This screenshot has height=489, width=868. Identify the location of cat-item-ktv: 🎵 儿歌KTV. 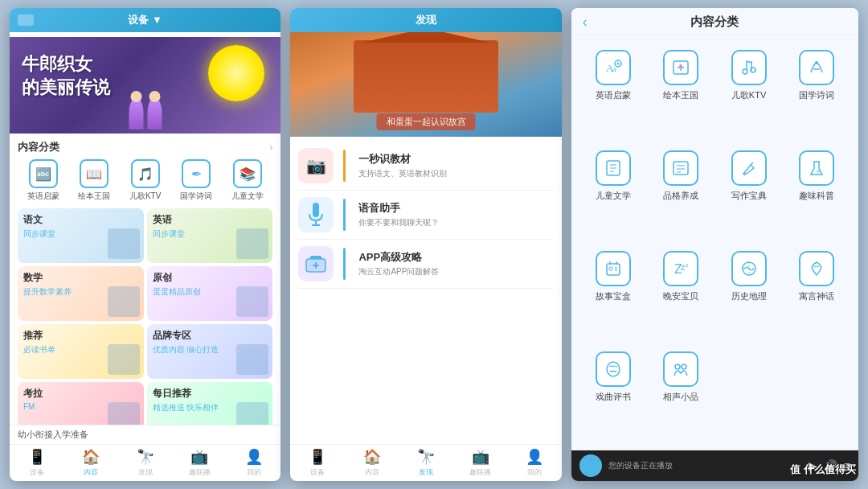
(145, 180).